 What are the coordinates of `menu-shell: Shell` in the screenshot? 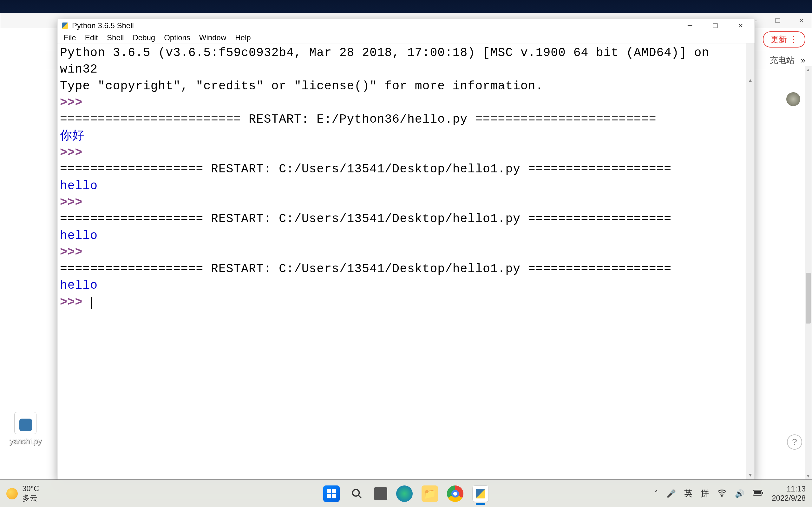 It's located at (115, 38).